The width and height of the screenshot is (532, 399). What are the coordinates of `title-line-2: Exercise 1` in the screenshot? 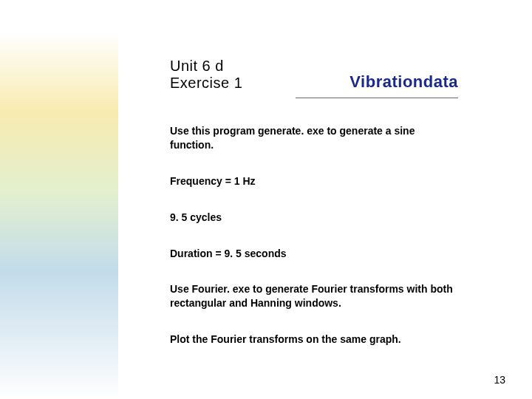 It's located at (206, 83).